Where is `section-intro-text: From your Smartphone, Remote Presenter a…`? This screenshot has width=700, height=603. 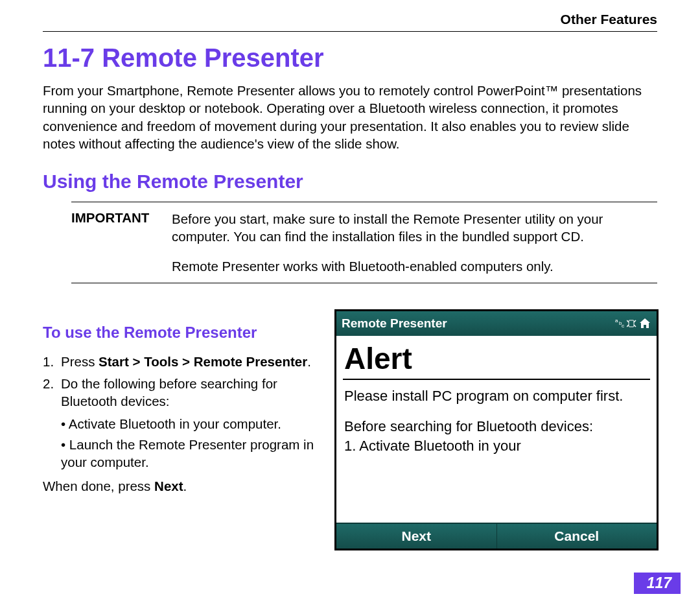 section-intro-text: From your Smartphone, Remote Presenter a… is located at coordinates (350, 117).